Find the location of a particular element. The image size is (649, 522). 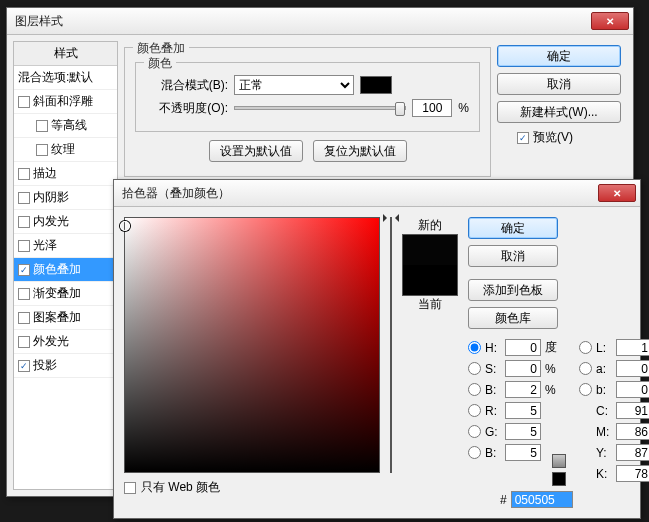

mode-radio-B is located at coordinates (474, 390).